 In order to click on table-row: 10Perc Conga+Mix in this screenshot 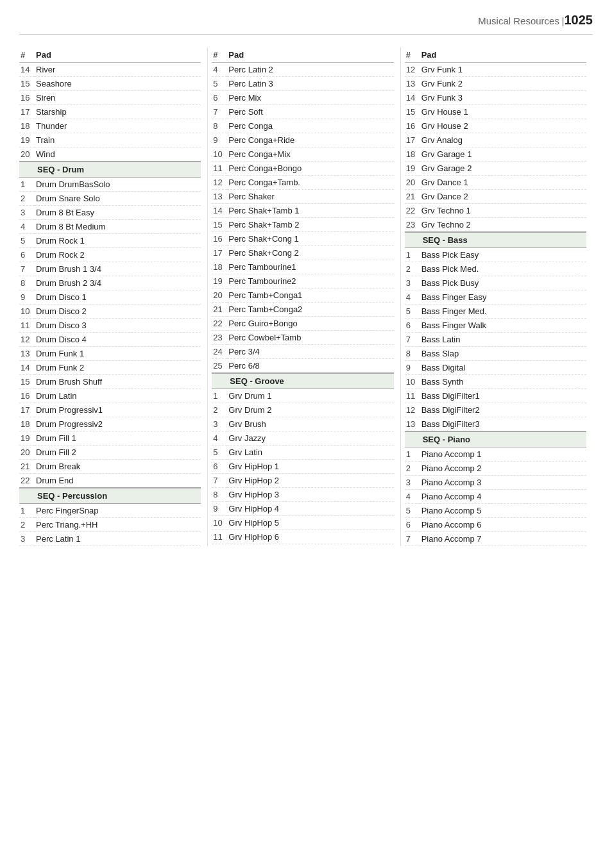, I will do `click(303, 154)`.